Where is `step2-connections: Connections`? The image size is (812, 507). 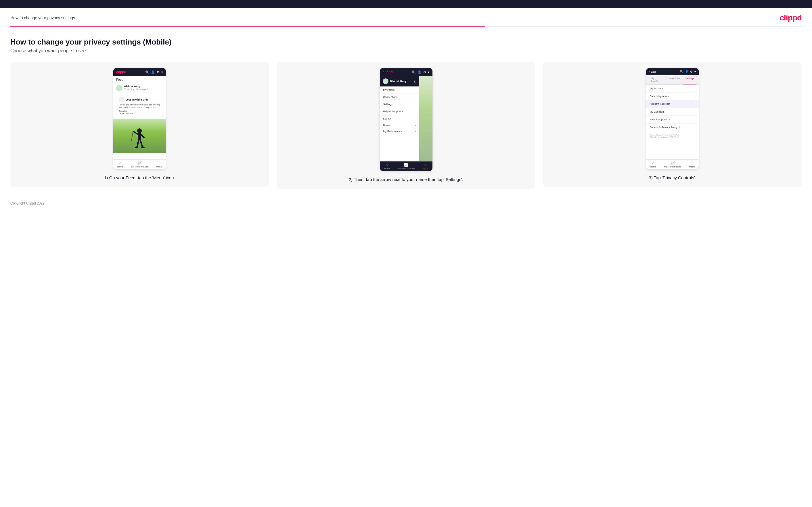
step2-connections: Connections is located at coordinates (399, 97).